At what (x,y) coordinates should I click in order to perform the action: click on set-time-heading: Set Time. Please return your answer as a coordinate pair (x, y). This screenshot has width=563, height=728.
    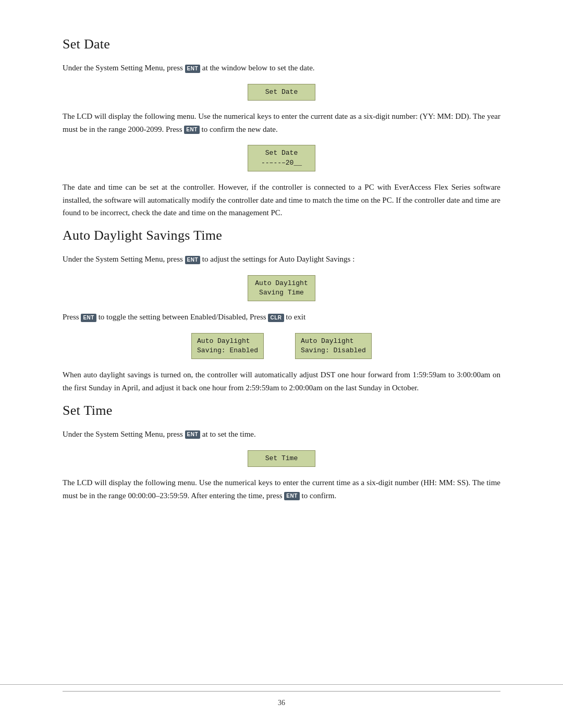
    Looking at the image, I should click on (282, 411).